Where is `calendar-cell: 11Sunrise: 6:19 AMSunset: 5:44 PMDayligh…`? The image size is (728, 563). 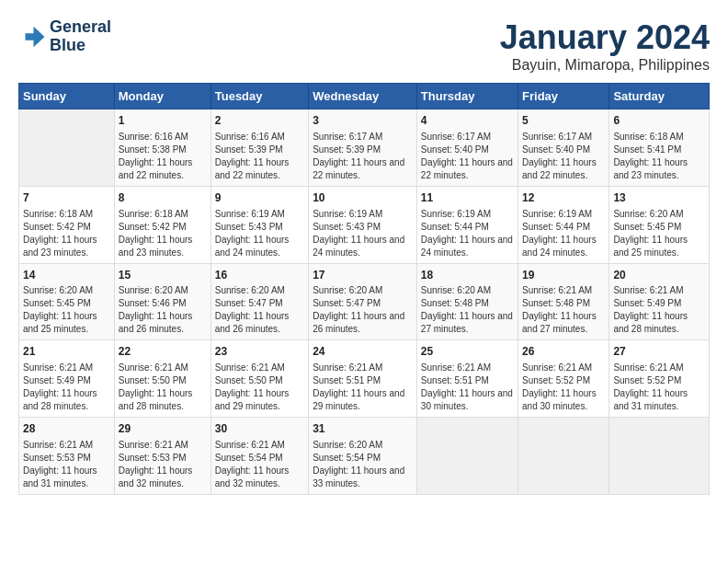 calendar-cell: 11Sunrise: 6:19 AMSunset: 5:44 PMDayligh… is located at coordinates (467, 224).